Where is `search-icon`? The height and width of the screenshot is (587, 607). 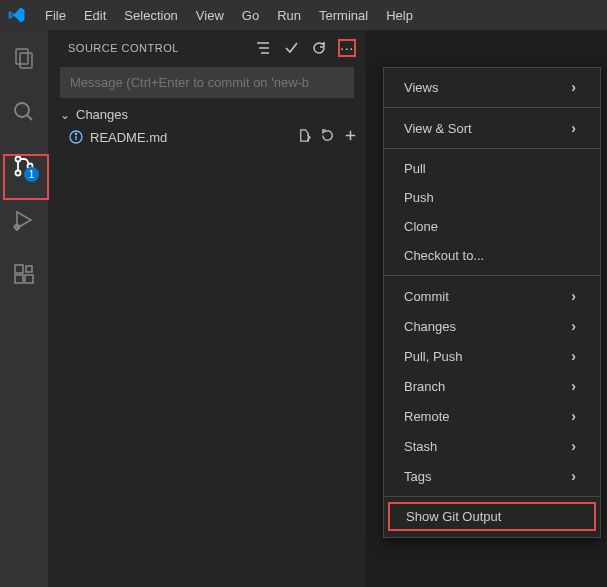 search-icon is located at coordinates (24, 112).